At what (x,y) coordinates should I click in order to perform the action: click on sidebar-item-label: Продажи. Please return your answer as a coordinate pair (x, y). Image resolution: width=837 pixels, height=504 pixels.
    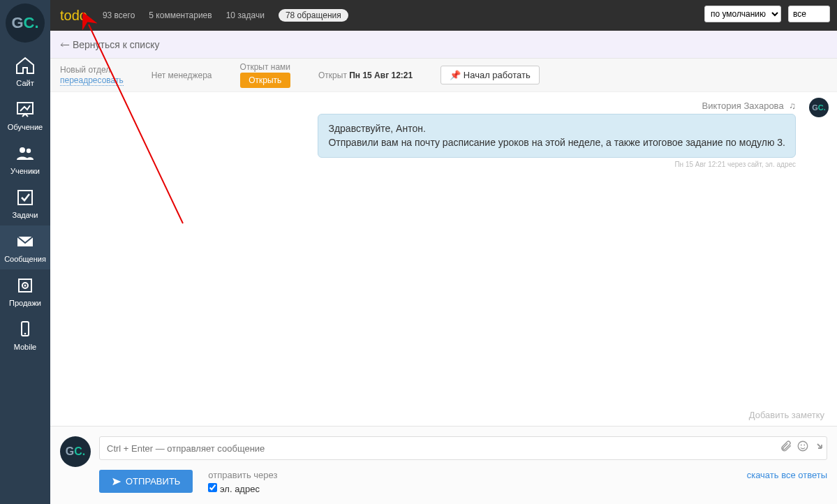
    Looking at the image, I should click on (25, 303).